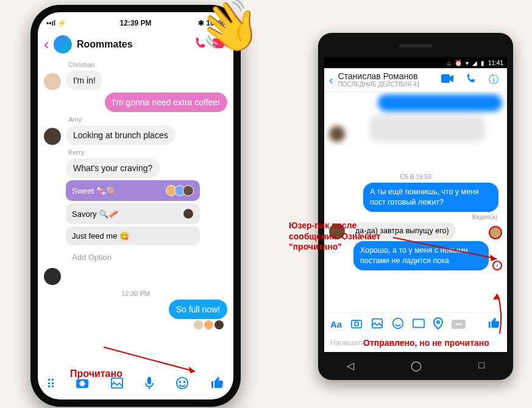 Image resolution: width=532 pixels, height=408 pixels. Describe the element at coordinates (416, 46) in the screenshot. I see `speaker-grille` at that location.